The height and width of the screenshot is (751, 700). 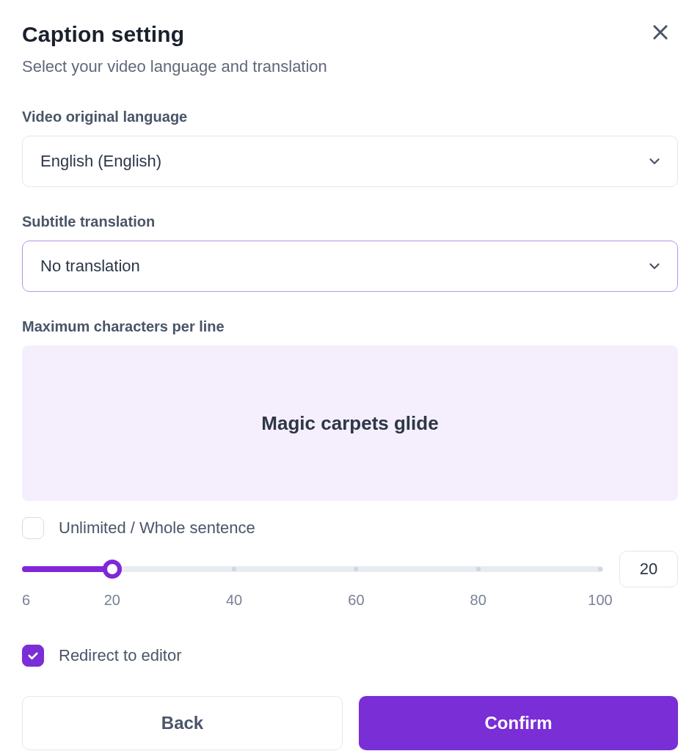 I want to click on slider-tick-labels: 6 20 40 60 80 100, so click(x=313, y=602).